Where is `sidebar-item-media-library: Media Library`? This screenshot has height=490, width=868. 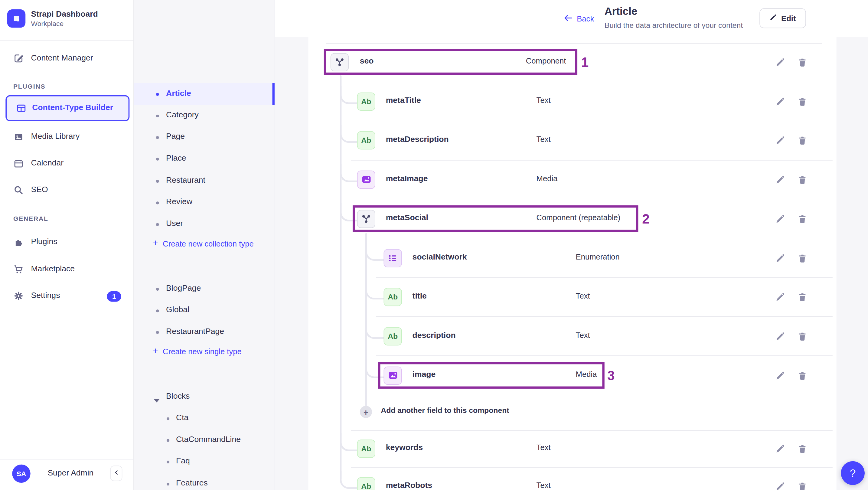 sidebar-item-media-library: Media Library is located at coordinates (67, 137).